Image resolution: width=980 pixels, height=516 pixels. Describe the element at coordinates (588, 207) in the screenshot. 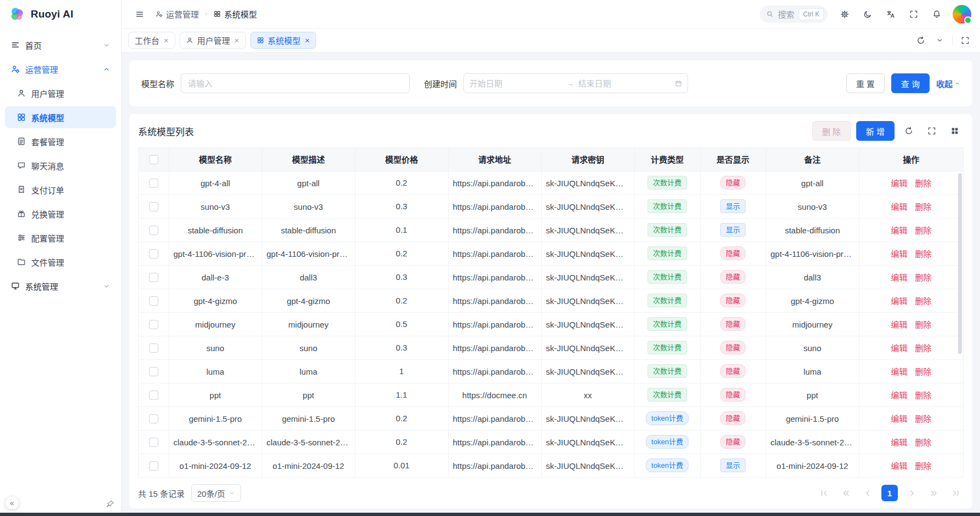

I see `request-key-cell: sk-JIUQLNndqSeKWU...` at that location.